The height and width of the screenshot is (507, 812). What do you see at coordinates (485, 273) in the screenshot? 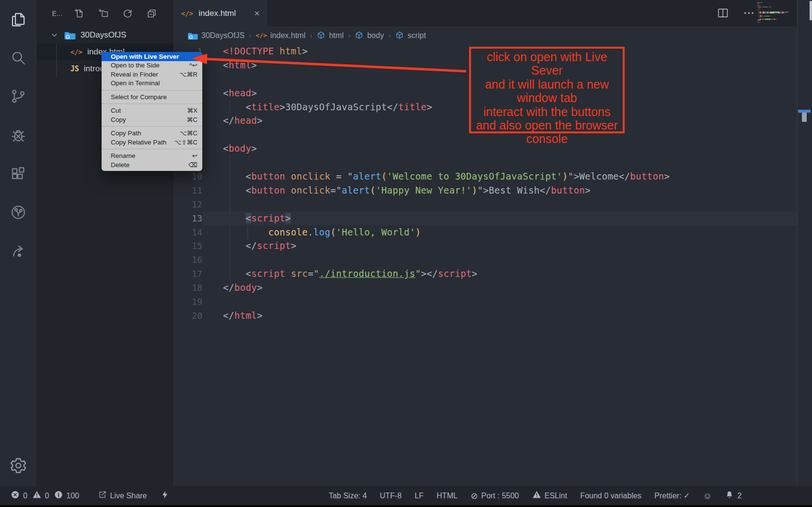
I see `code-line-17: 17 <script src="./introduction.js"></scr…` at bounding box center [485, 273].